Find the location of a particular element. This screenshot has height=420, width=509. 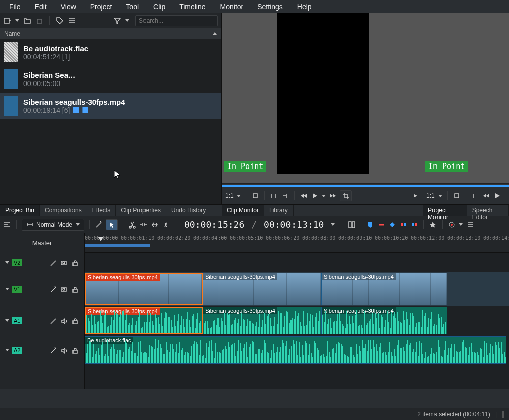

track-row-A1: Siberian seagulls-30fps.mp4Siberian seag… is located at coordinates (297, 320).